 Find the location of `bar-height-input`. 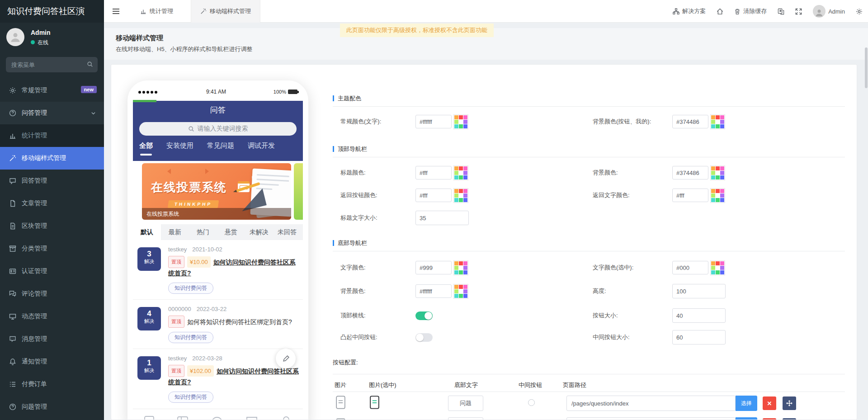

bar-height-input is located at coordinates (699, 291).